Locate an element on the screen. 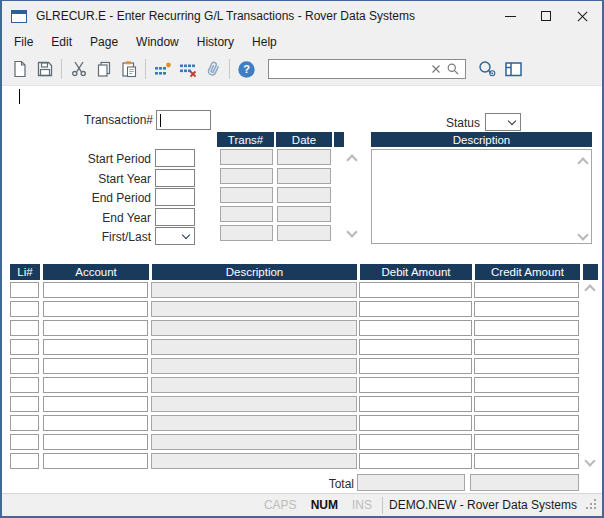  start-year-input is located at coordinates (175, 178).